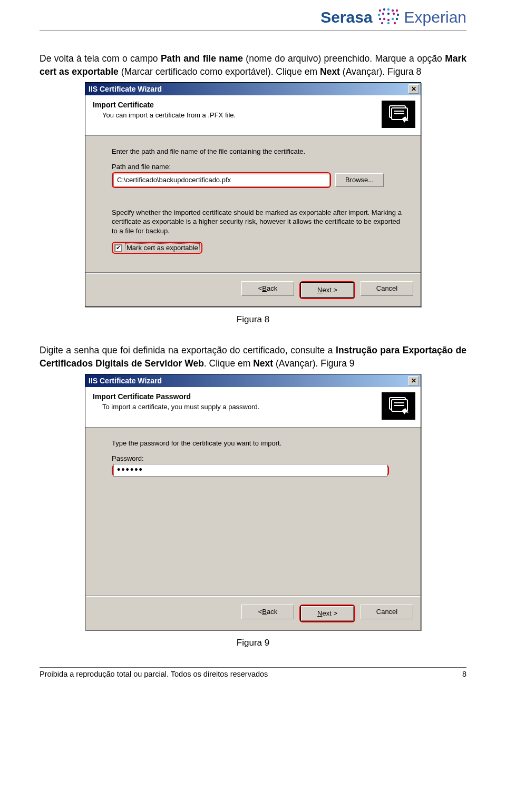  What do you see at coordinates (359, 180) in the screenshot?
I see `browse-button: Browse...` at bounding box center [359, 180].